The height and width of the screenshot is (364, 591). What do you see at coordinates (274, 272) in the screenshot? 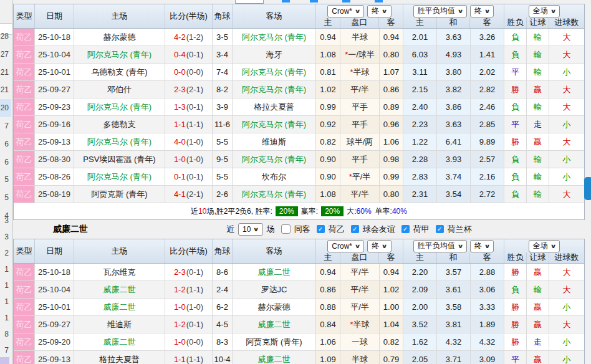
I see `away-team-cell: 威廉二世` at bounding box center [274, 272].